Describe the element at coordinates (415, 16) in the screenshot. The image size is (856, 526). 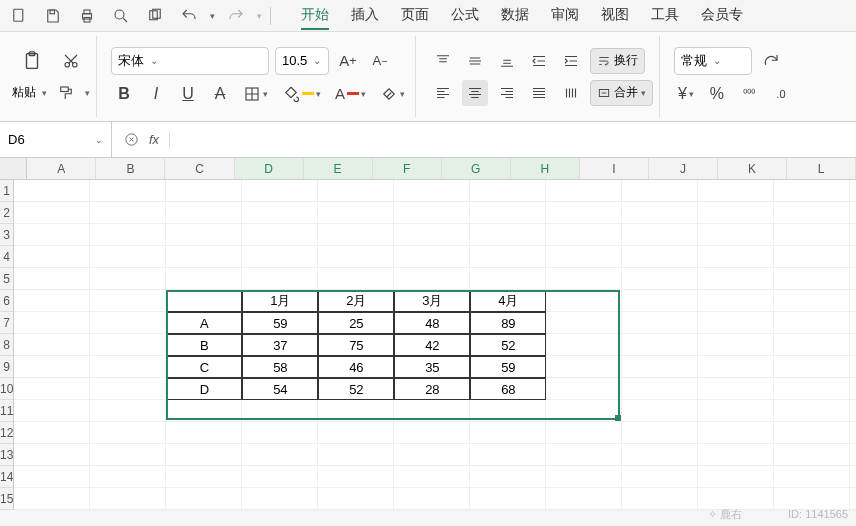
I see `tab-2: 页面` at that location.